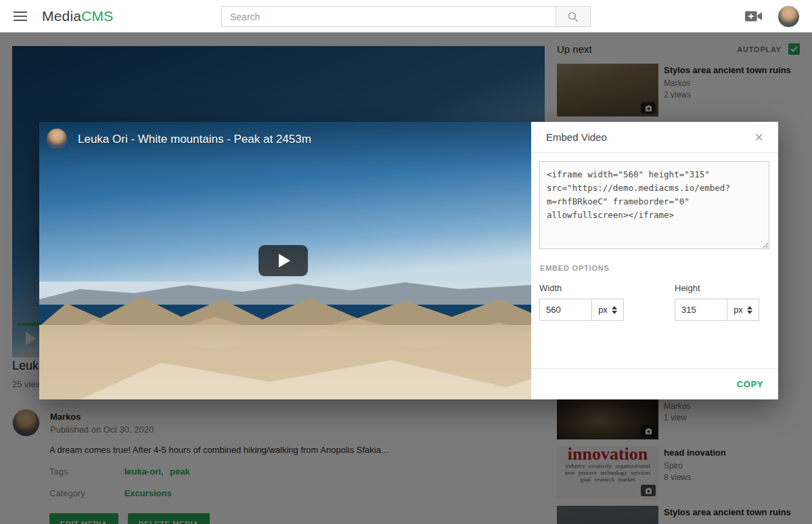 The width and height of the screenshot is (812, 524). I want to click on menu-icon, so click(20, 16).